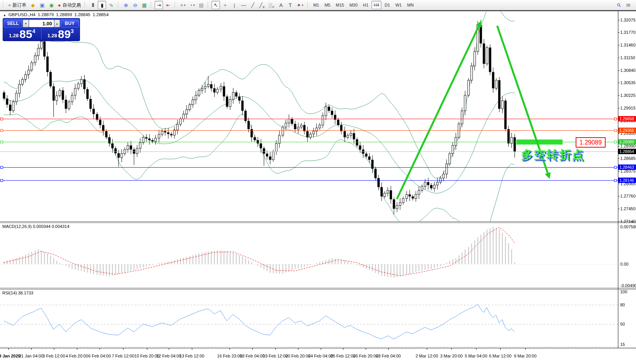 The image size is (636, 364). What do you see at coordinates (398, 5) in the screenshot?
I see `timeframe-w1-button: W1` at bounding box center [398, 5].